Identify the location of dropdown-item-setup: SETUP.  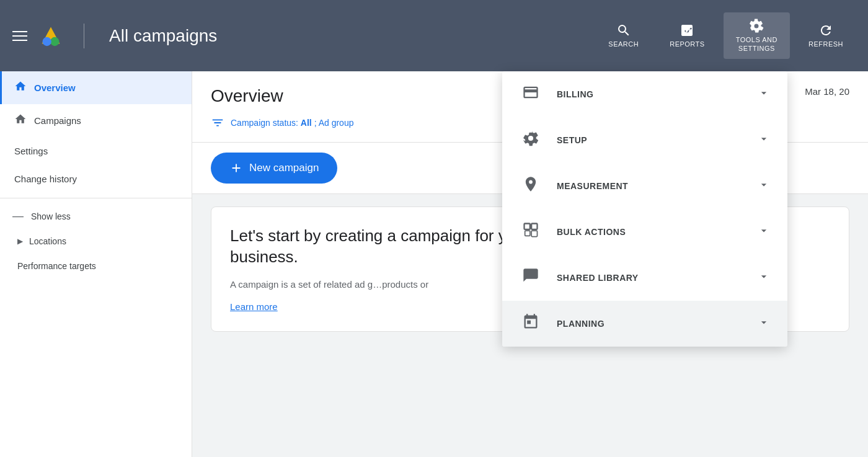
(645, 140).